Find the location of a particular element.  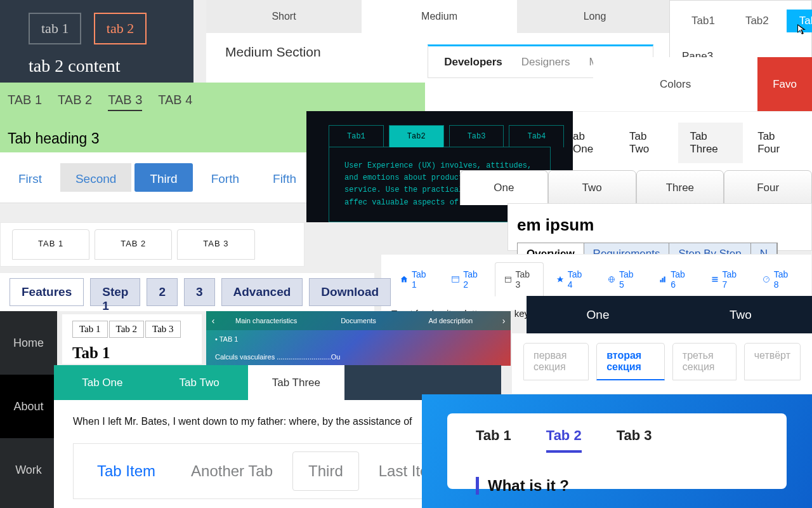

row-calculs: Calculs vasculaires ....................… is located at coordinates (358, 357).